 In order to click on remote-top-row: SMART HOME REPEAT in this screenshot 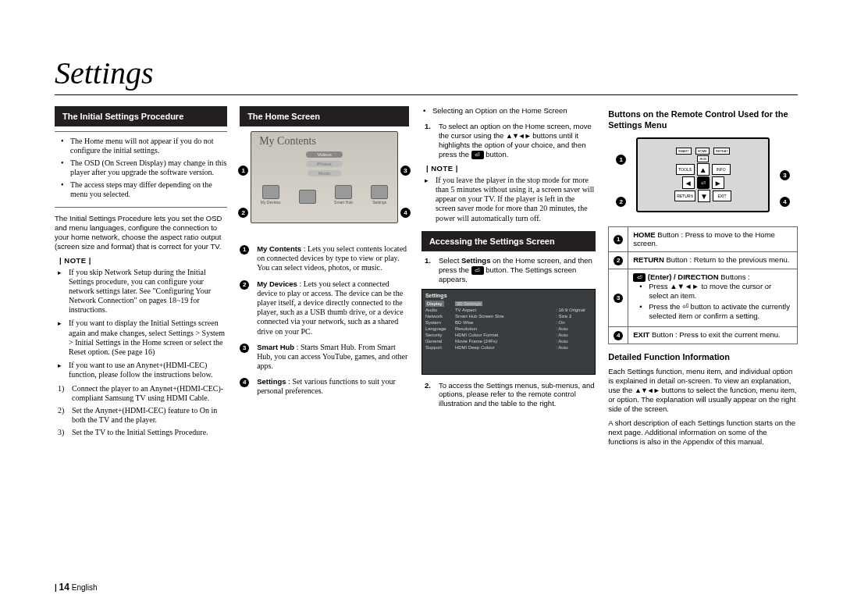, I will do `click(703, 151)`.